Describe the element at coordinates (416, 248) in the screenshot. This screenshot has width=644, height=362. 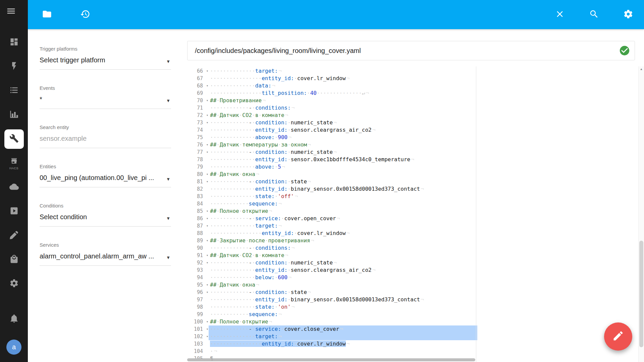
I see `editor-line-90: 90············-·conditions:¬` at that location.